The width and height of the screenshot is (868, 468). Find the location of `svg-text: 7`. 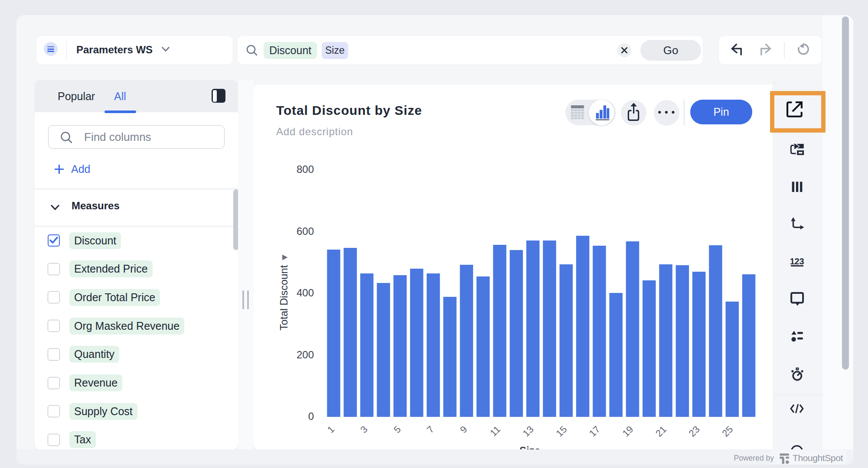

svg-text: 7 is located at coordinates (431, 429).